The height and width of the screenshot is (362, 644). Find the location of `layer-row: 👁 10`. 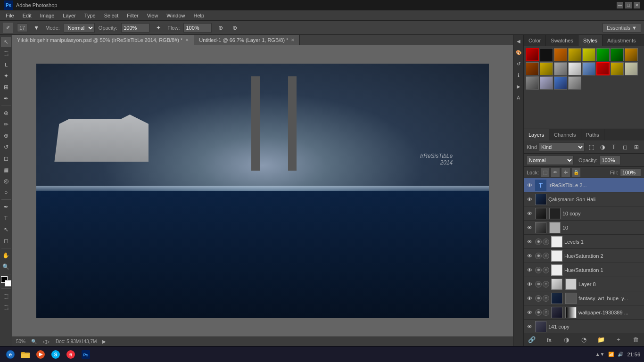

layer-row: 👁 10 is located at coordinates (584, 228).